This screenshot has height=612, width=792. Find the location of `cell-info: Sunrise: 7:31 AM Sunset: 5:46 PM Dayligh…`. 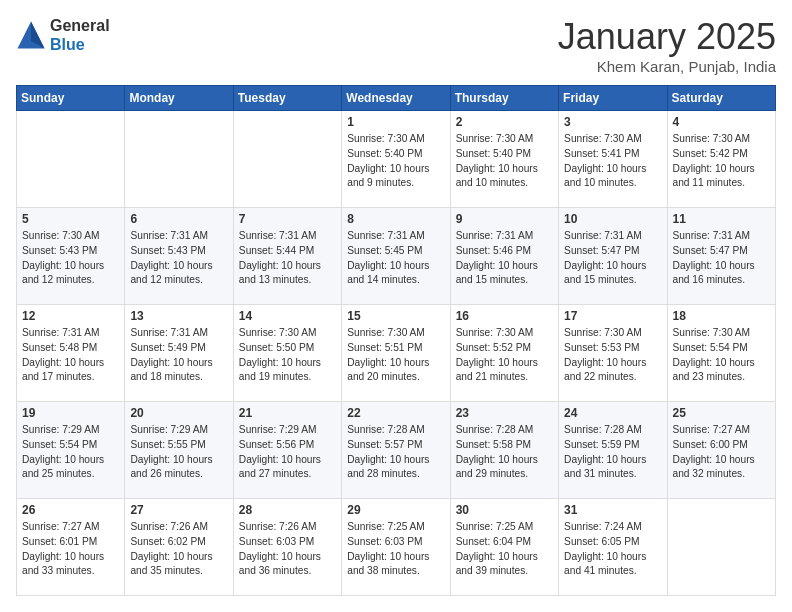

cell-info: Sunrise: 7:31 AM Sunset: 5:46 PM Dayligh… is located at coordinates (504, 258).